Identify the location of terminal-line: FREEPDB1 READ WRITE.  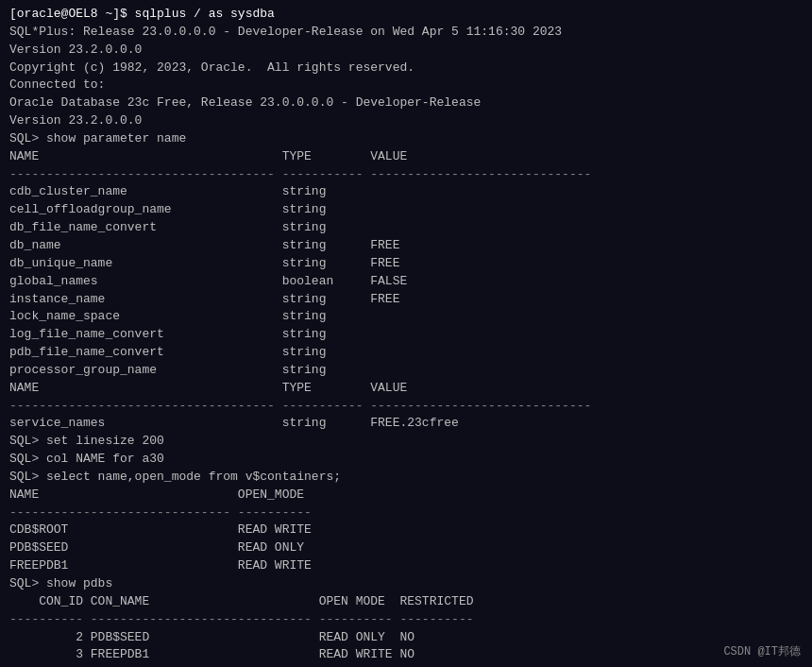
(406, 567).